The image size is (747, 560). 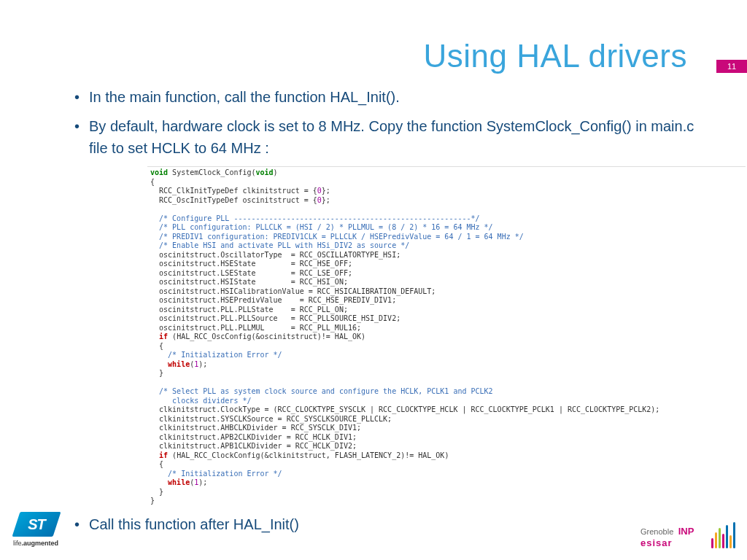 What do you see at coordinates (233, 191) in the screenshot?
I see `code-text: RCC_ClkInitTypeDef clkinitstruct = {` at bounding box center [233, 191].